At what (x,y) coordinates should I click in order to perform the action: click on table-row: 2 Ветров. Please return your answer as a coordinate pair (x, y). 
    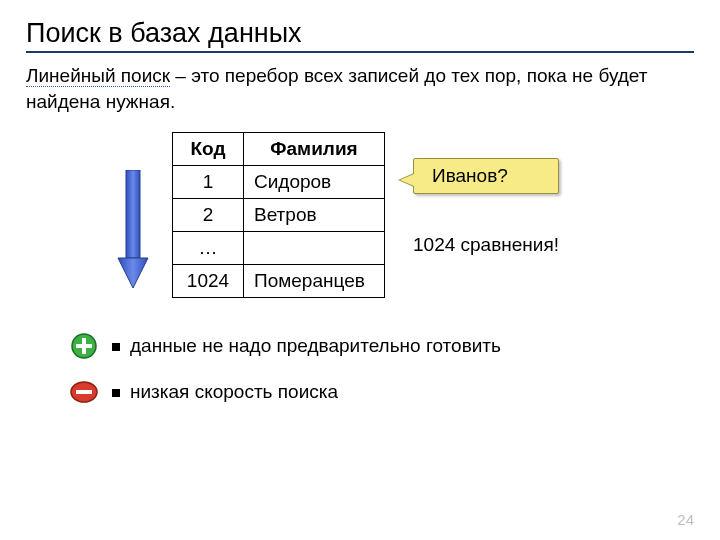
    Looking at the image, I should click on (279, 216).